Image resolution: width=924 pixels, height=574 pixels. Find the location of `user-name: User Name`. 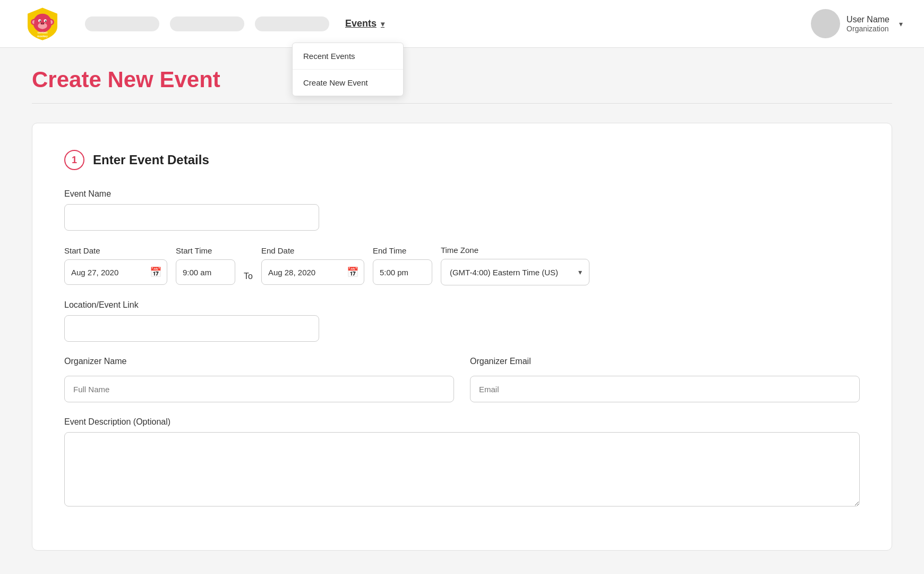

user-name: User Name is located at coordinates (868, 20).